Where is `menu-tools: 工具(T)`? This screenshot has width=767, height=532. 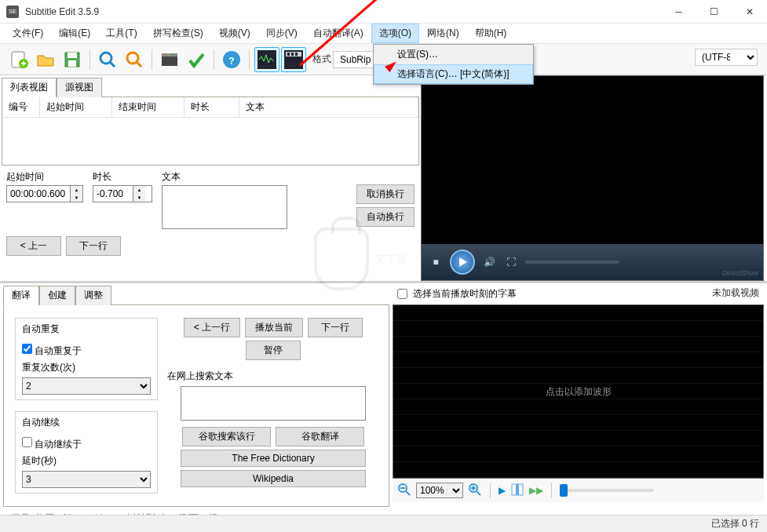
menu-tools: 工具(T) is located at coordinates (121, 33).